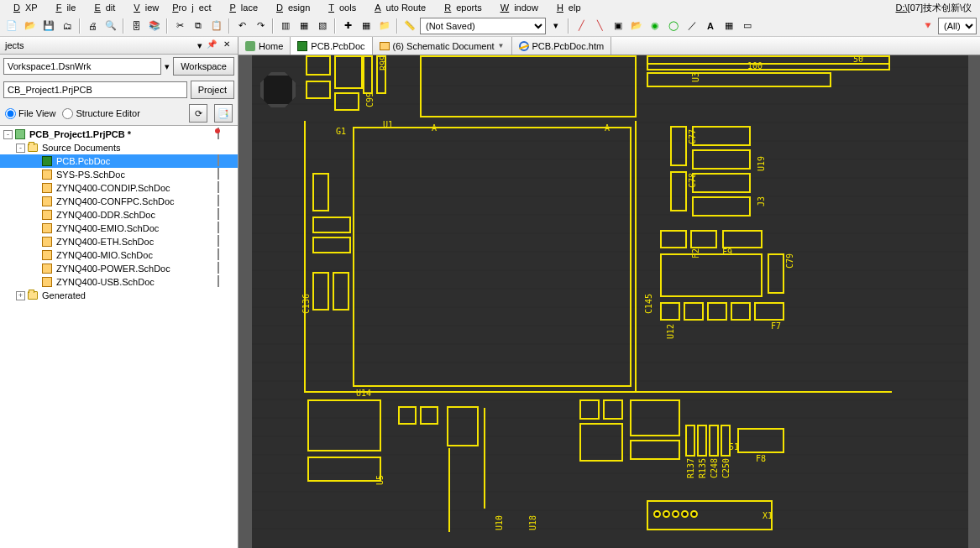 This screenshot has height=548, width=980. I want to click on canvas-left-gutter, so click(245, 302).